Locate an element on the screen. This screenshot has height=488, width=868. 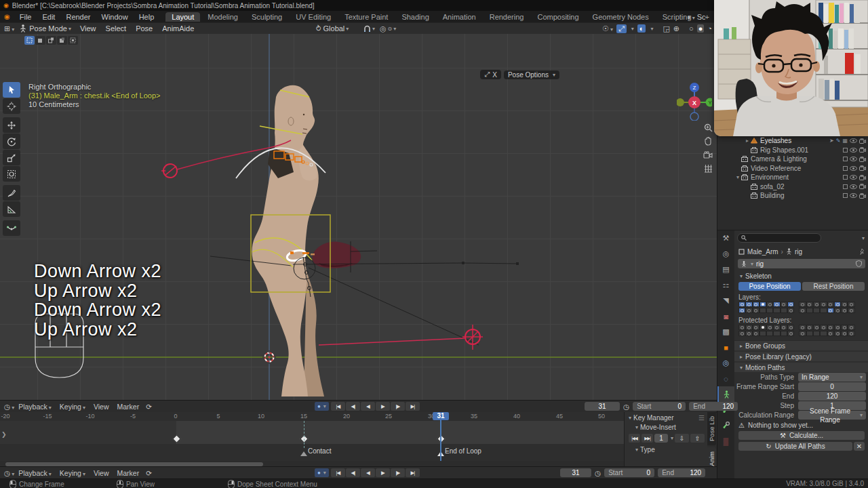
tab-constraints-icon: ◎ is located at coordinates (726, 363).